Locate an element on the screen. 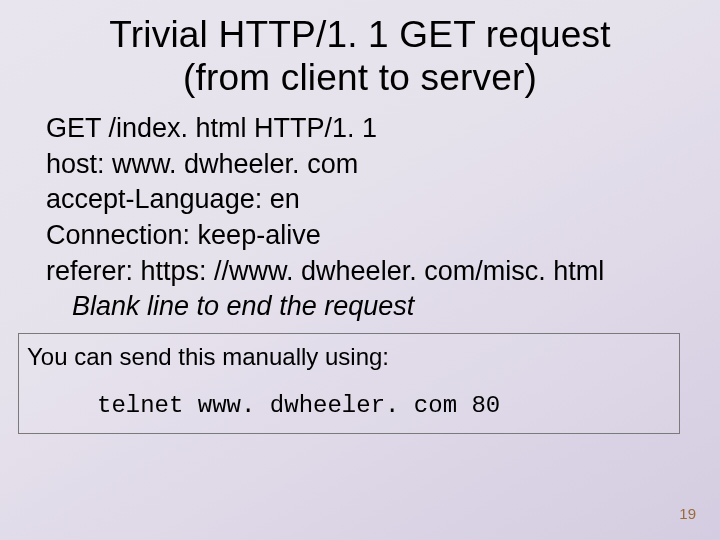 The image size is (720, 540). request-line-5: referer: https: //www. dwheeler. com/mis… is located at coordinates (364, 272).